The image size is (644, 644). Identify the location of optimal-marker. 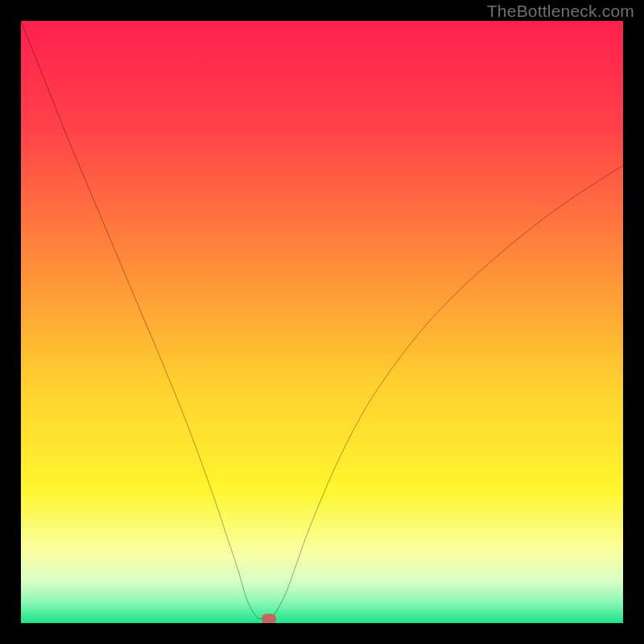
(269, 618).